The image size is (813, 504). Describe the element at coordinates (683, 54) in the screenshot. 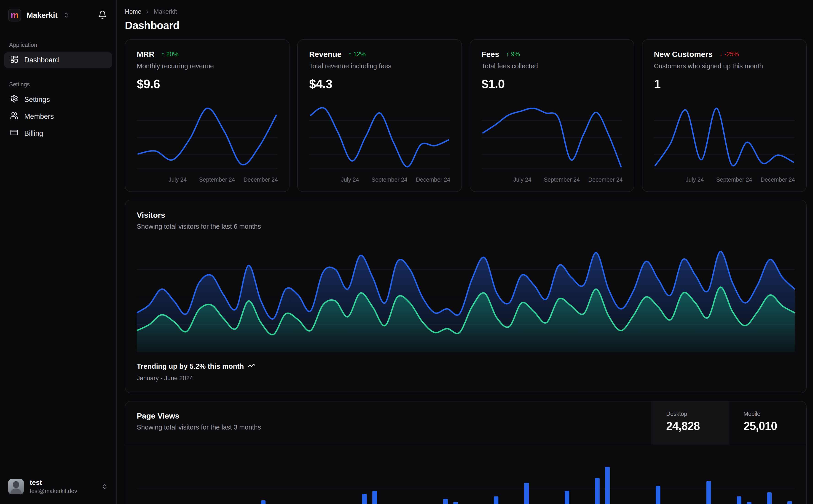

I see `stat-title: New Customers` at that location.